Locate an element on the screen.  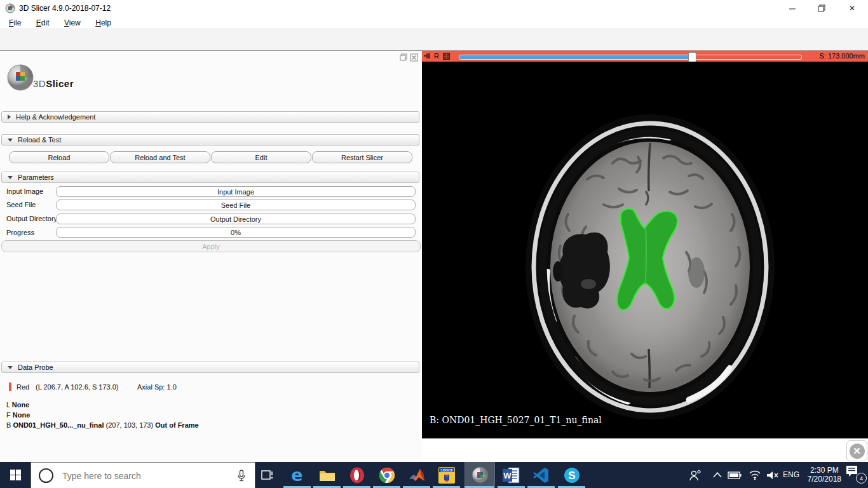
panel-close-button is located at coordinates (414, 57).